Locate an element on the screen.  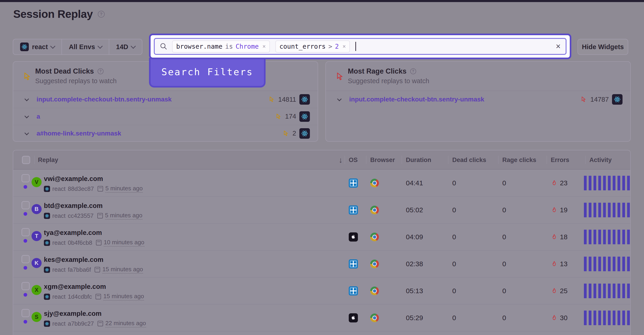
windows-os-icon is located at coordinates (354, 264).